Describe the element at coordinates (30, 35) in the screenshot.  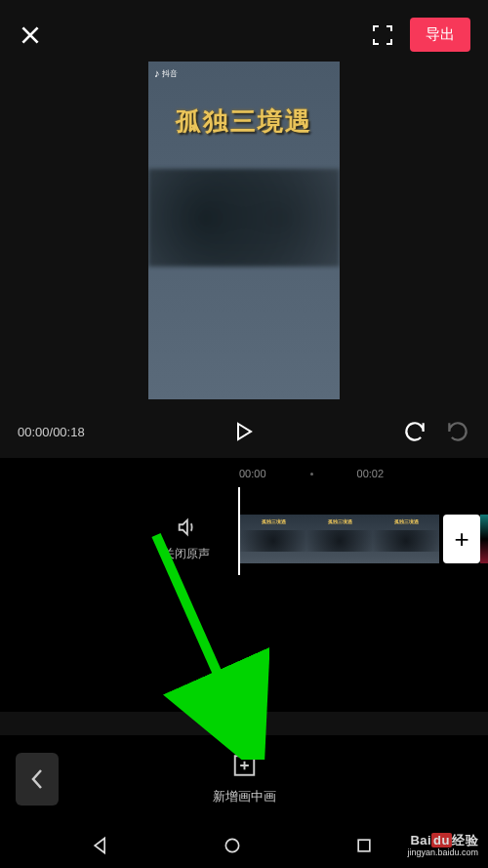
I see `close-icon` at that location.